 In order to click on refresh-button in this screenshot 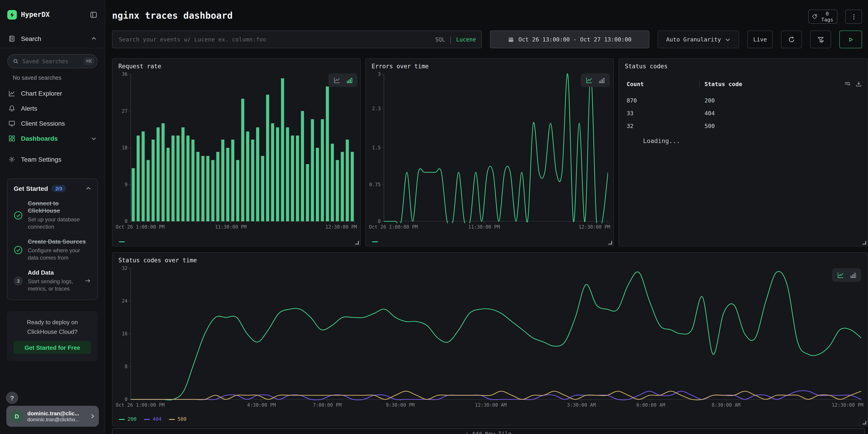, I will do `click(792, 39)`.